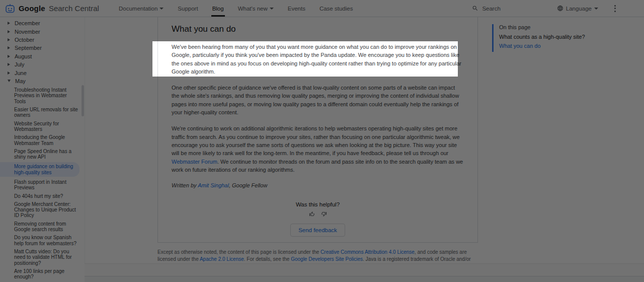  What do you see at coordinates (218, 9) in the screenshot?
I see `nav-label: Blog` at bounding box center [218, 9].